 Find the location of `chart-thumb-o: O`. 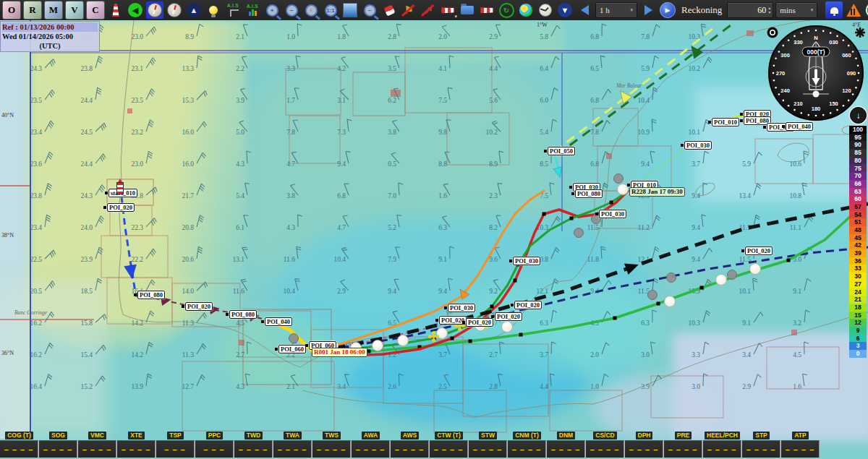

chart-thumb-o: O is located at coordinates (12, 10).